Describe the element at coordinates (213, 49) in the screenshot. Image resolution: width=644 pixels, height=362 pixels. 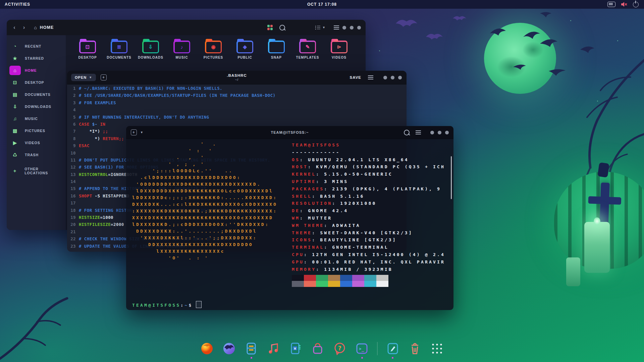
I see `folder-pictures: ◉Pictures` at that location.